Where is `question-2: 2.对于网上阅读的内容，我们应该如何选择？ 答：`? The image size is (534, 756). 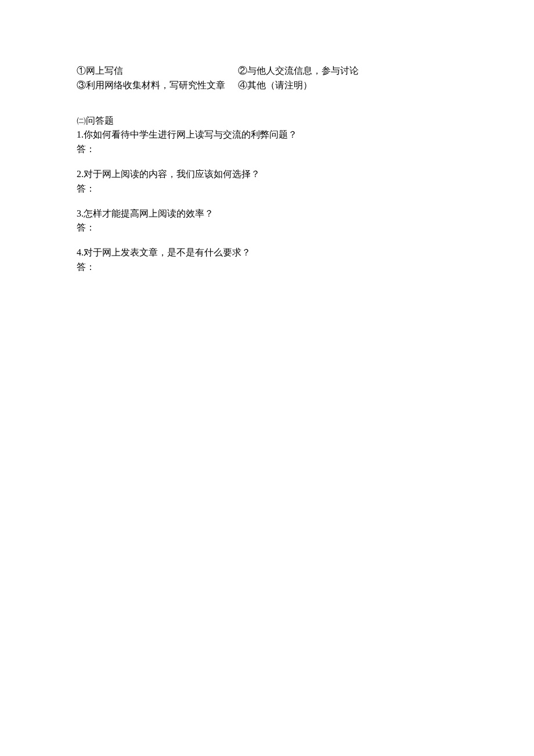 question-2: 2.对于网上阅读的内容，我们应该如何选择？ 答： is located at coordinates (268, 182).